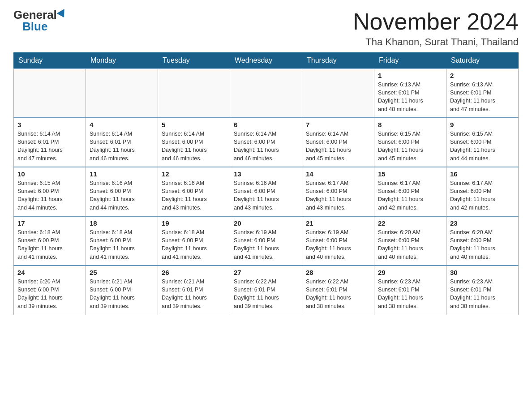 The image size is (532, 411). What do you see at coordinates (436, 42) in the screenshot?
I see `page-subtitle: Tha Khanon, Surat Thani, Thailand` at bounding box center [436, 42].